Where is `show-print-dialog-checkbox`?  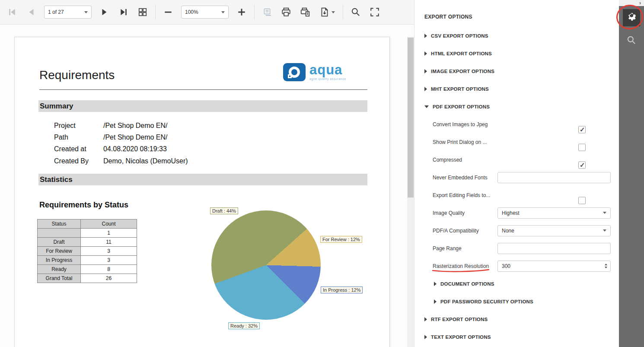
show-print-dialog-checkbox is located at coordinates (582, 147).